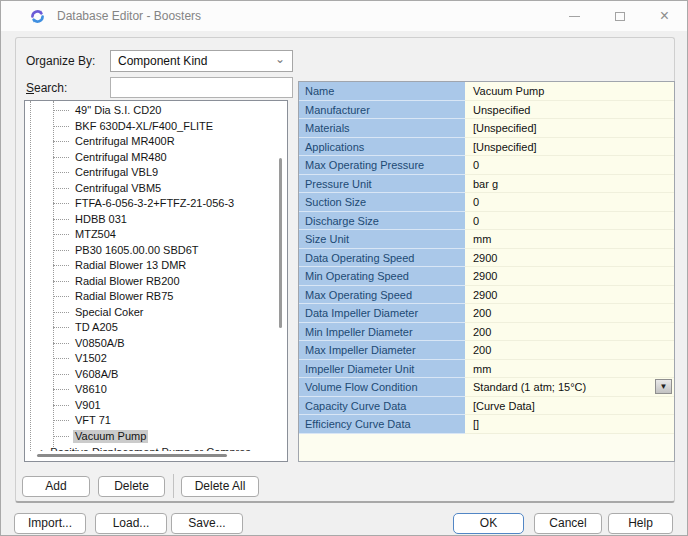 The width and height of the screenshot is (688, 536). Describe the element at coordinates (152, 111) in the screenshot. I see `tree-item: 49" Dia S.I. CD20` at that location.